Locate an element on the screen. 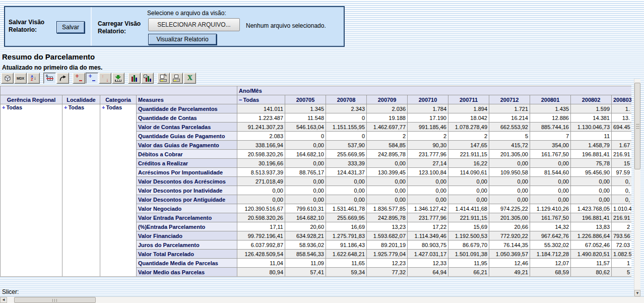  value-cell: 109.950,58 is located at coordinates (510, 172).